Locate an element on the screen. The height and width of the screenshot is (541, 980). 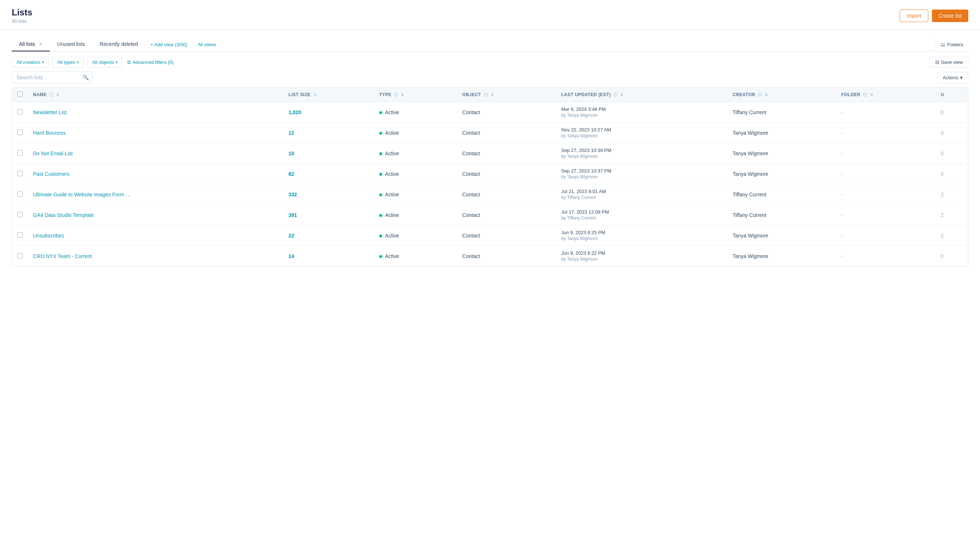
save-view-button: ⊟ Save view is located at coordinates (949, 62).